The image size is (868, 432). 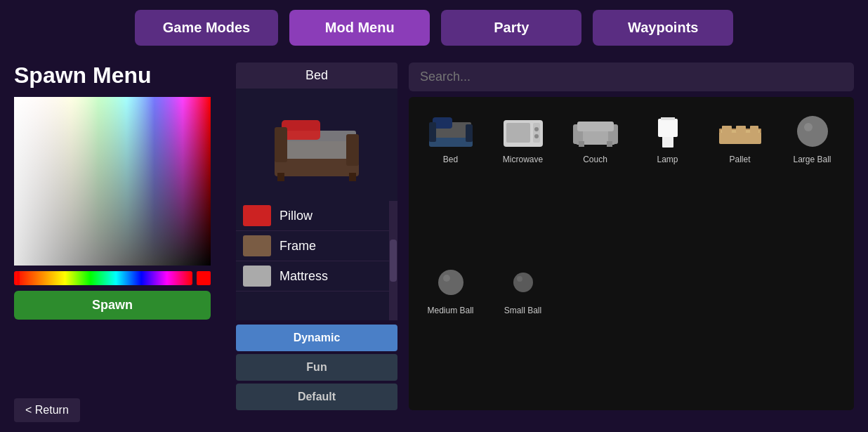 What do you see at coordinates (393, 261) in the screenshot?
I see `parts-scrollbar` at bounding box center [393, 261].